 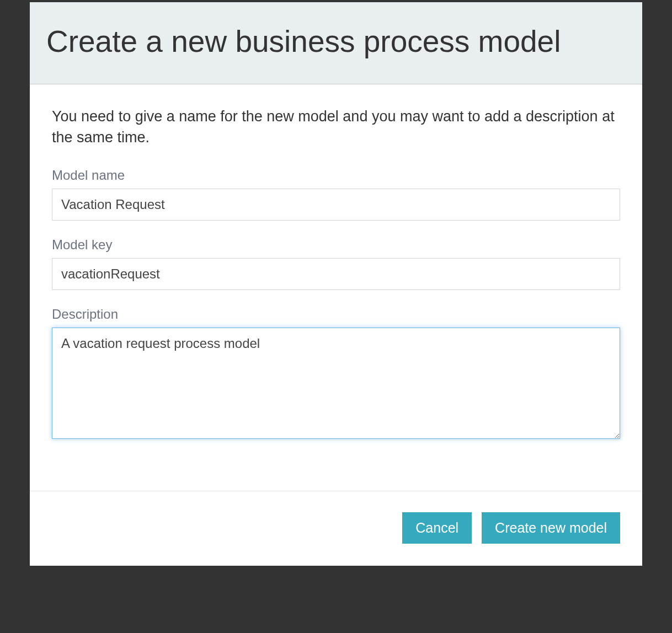 I want to click on model-name-label: Model name, so click(x=336, y=175).